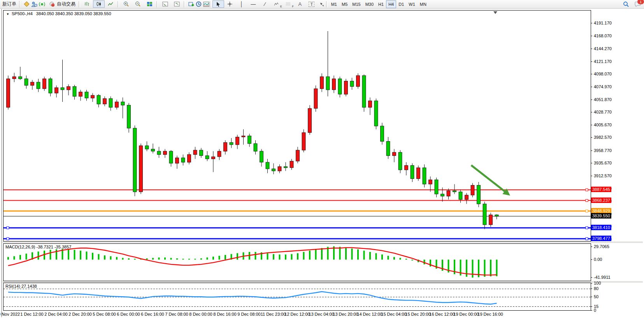 The width and height of the screenshot is (644, 320). What do you see at coordinates (149, 4) in the screenshot?
I see `tile-windows-icon` at bounding box center [149, 4].